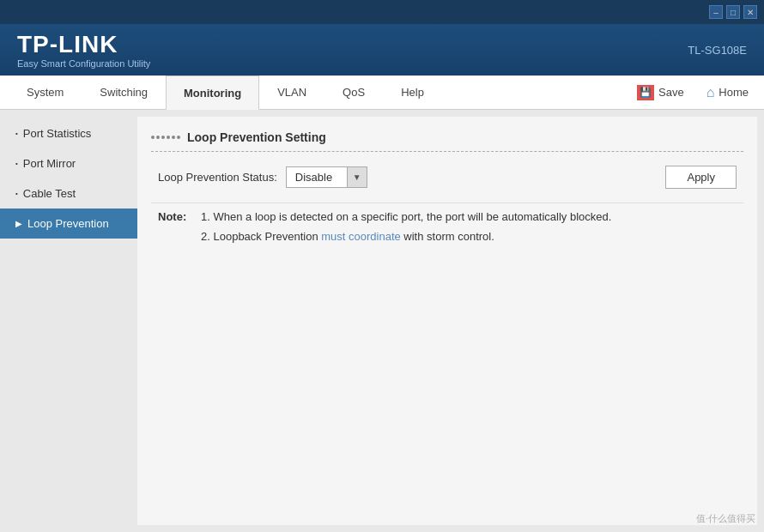 The image size is (764, 532). What do you see at coordinates (69, 163) in the screenshot?
I see `sidebar-item-port-mirror: • Port Mirror` at bounding box center [69, 163].